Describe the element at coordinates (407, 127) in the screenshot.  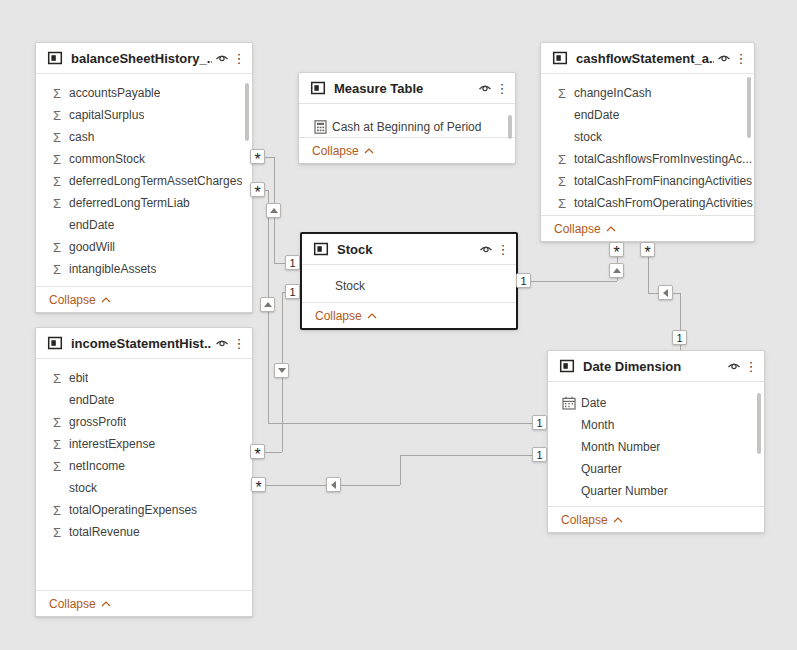
I see `field-row: Cash at Beginning of Period` at that location.